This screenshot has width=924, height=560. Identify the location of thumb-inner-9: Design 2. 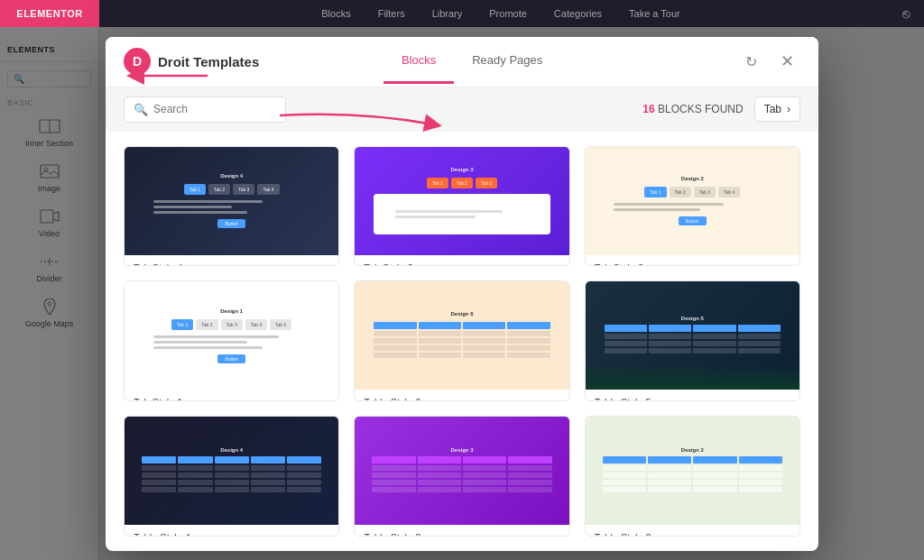
(693, 471).